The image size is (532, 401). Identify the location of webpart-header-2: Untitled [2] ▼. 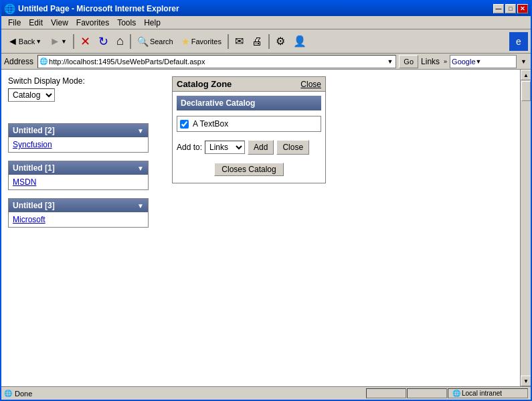
(78, 131).